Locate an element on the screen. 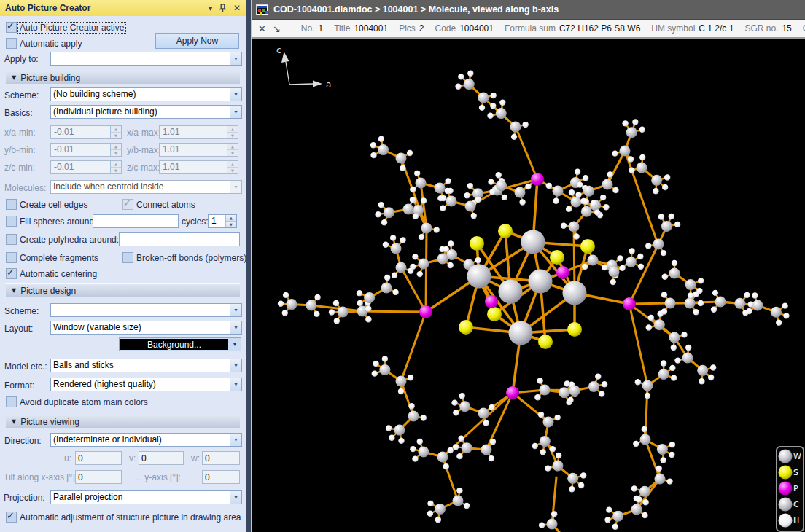  broken-off-bonds-label: Broken-off bonds (polymers) is located at coordinates (191, 258).